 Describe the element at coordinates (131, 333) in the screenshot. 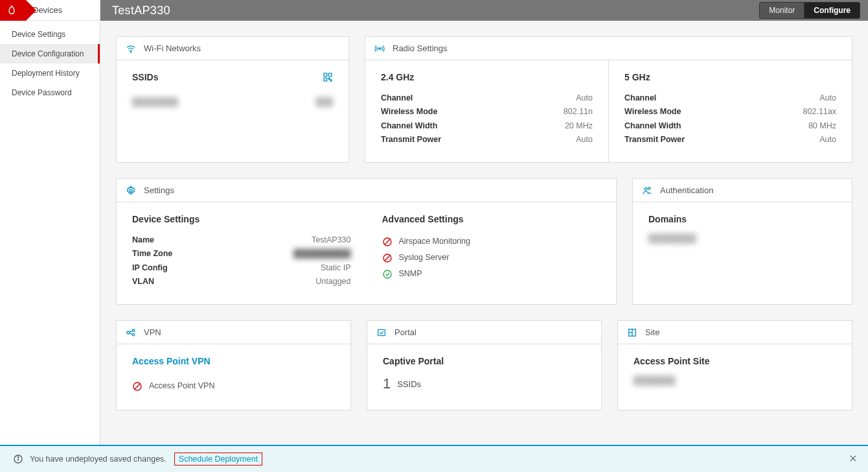

I see `vpn-icon` at that location.